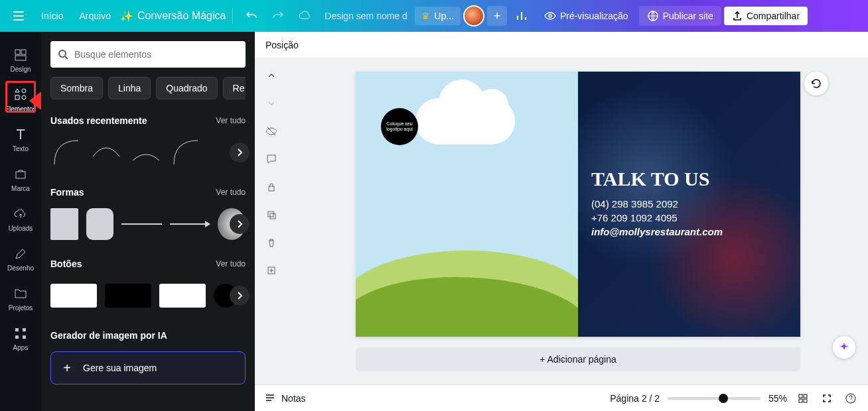 This screenshot has width=868, height=411. Describe the element at coordinates (68, 192) in the screenshot. I see `shapes-heading: Formas` at that location.